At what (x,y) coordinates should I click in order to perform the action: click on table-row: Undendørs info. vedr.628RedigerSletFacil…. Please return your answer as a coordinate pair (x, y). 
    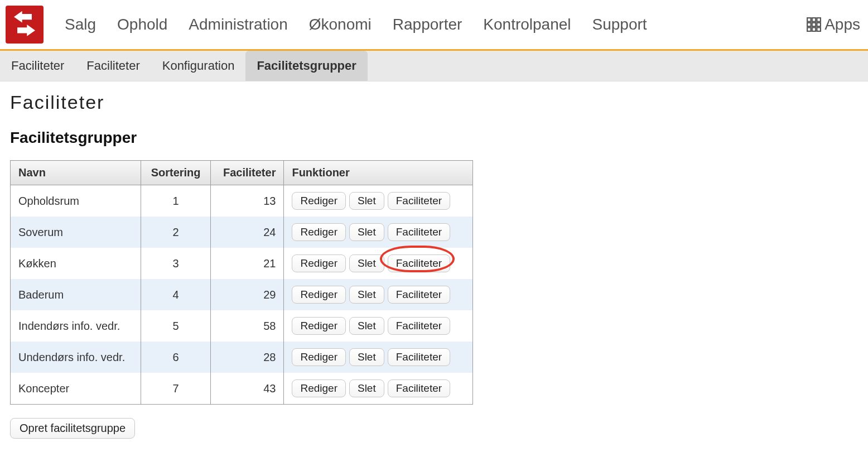
    Looking at the image, I should click on (242, 357).